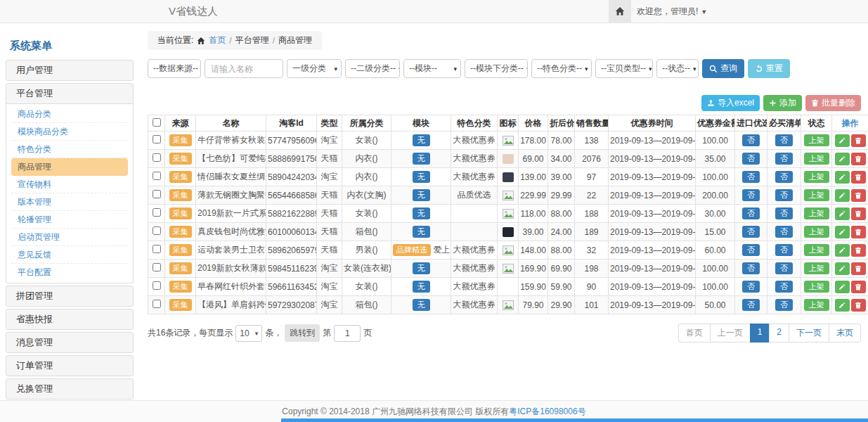  Describe the element at coordinates (547, 411) in the screenshot. I see `icp-link: 粤ICP备16098006号` at that location.